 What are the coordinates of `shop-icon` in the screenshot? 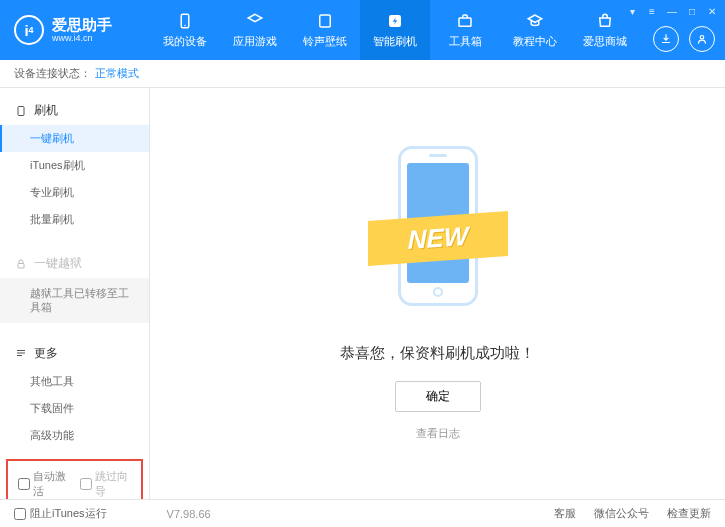 It's located at (605, 21).